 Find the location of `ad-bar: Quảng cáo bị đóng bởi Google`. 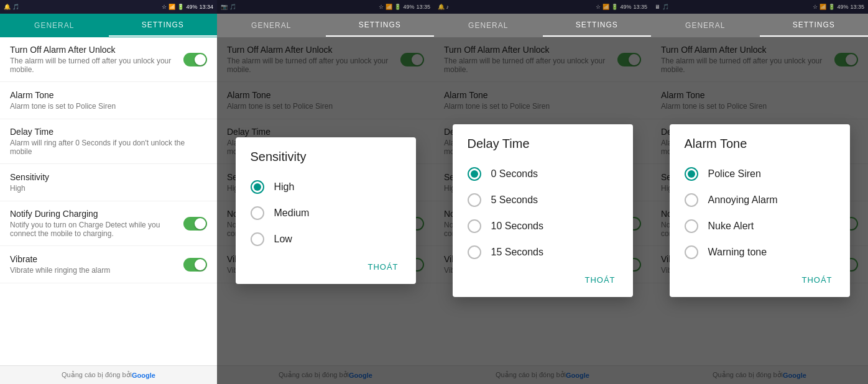

ad-bar: Quảng cáo bị đóng bởi Google is located at coordinates (108, 375).